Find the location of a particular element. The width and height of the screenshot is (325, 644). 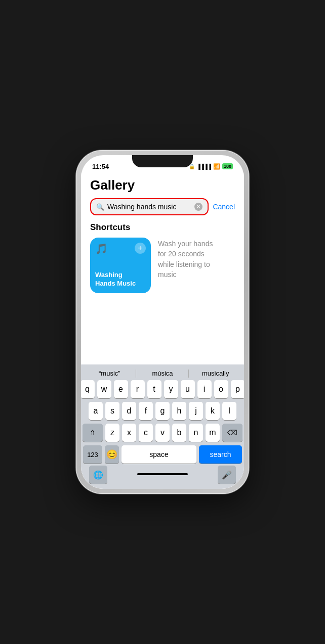

key-row-4: 123 😊 space search is located at coordinates (162, 454).